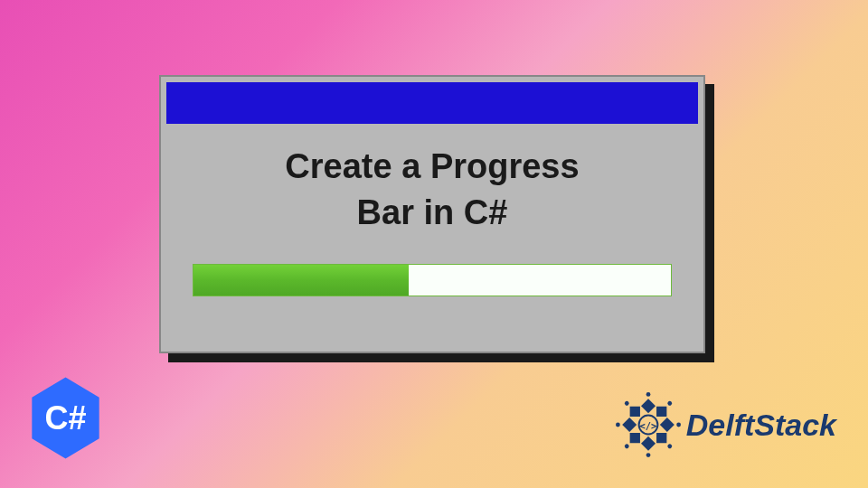  Describe the element at coordinates (432, 166) in the screenshot. I see `title-line-1: Create a Progress` at that location.